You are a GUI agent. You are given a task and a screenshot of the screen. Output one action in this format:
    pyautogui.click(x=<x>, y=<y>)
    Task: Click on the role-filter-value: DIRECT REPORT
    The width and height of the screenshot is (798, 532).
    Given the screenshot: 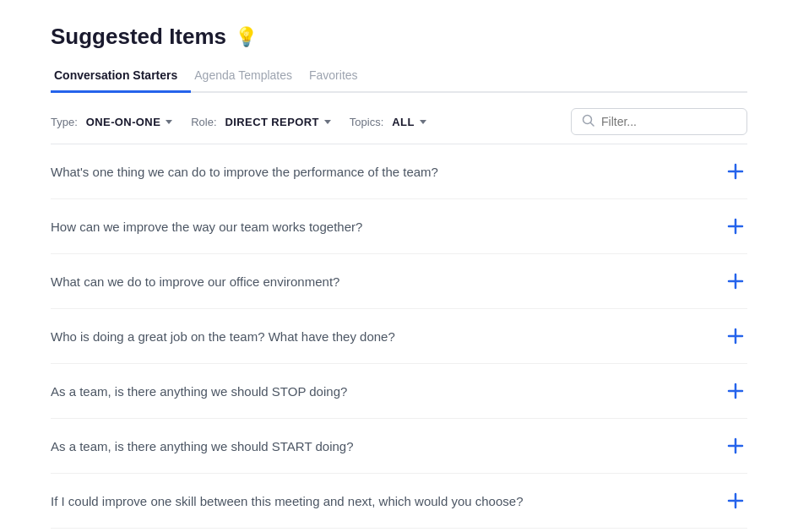 What is the action you would take?
    pyautogui.click(x=272, y=122)
    